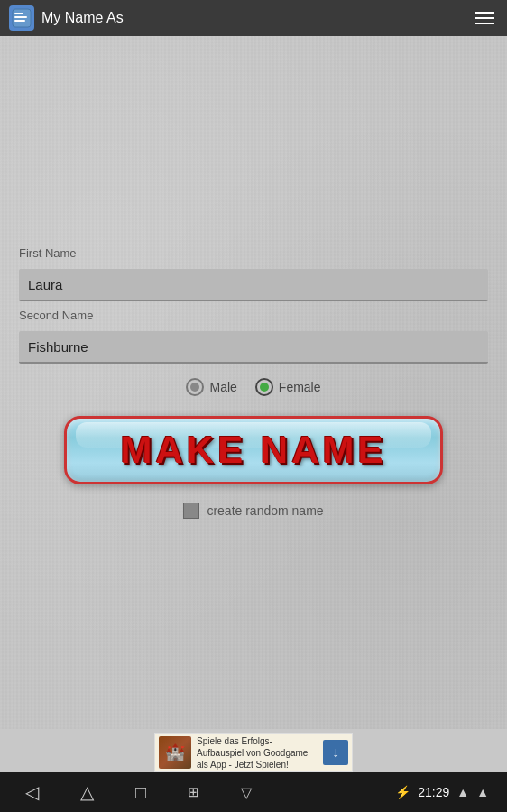  I want to click on ad-image: 🏰, so click(175, 752).